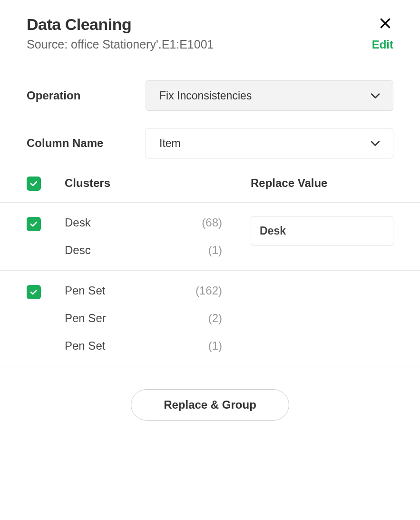  What do you see at coordinates (210, 25) in the screenshot?
I see `header-top-row: Data Cleaning` at bounding box center [210, 25].